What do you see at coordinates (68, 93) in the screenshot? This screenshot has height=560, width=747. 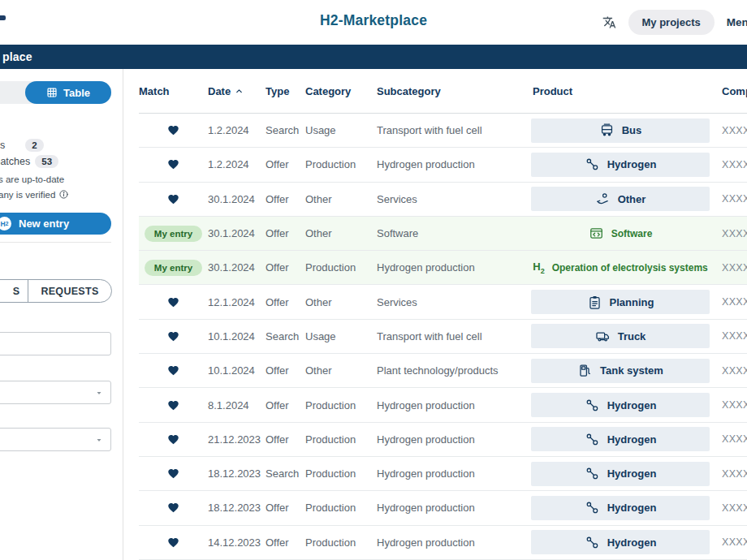 I see `table-view-button: Table` at bounding box center [68, 93].